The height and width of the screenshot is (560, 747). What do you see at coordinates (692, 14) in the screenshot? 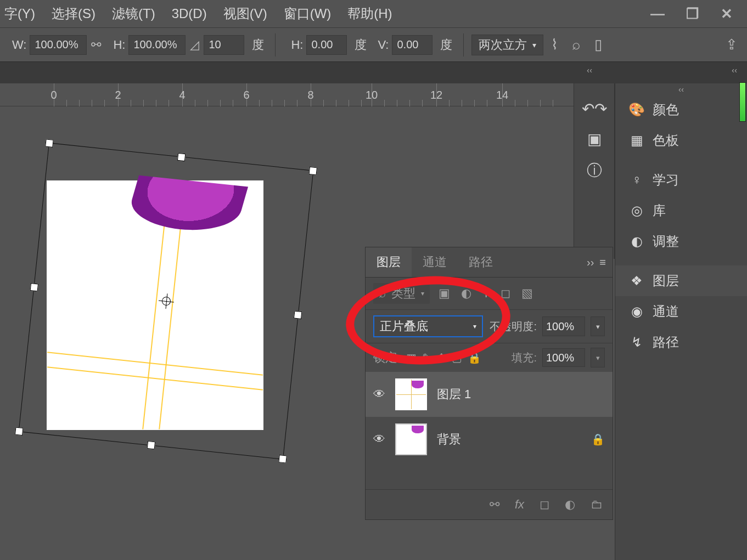
I see `maximize-button: ❐` at bounding box center [692, 14].